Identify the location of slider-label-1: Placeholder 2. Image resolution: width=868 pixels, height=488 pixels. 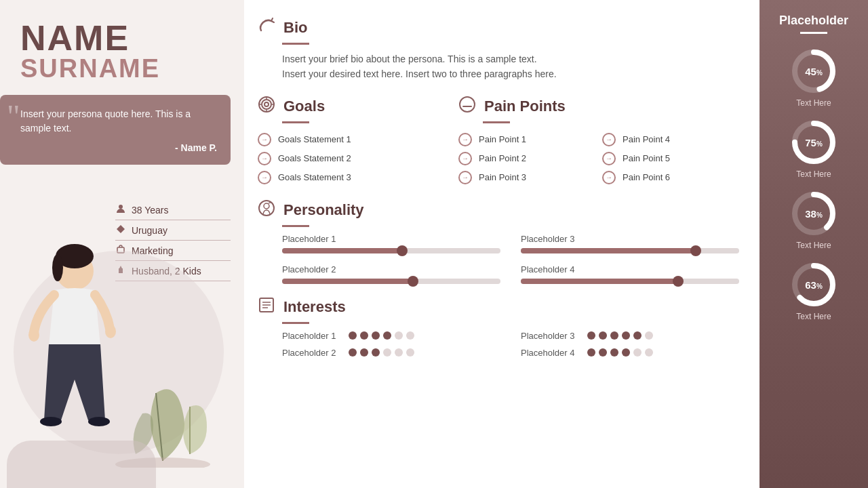
(391, 270).